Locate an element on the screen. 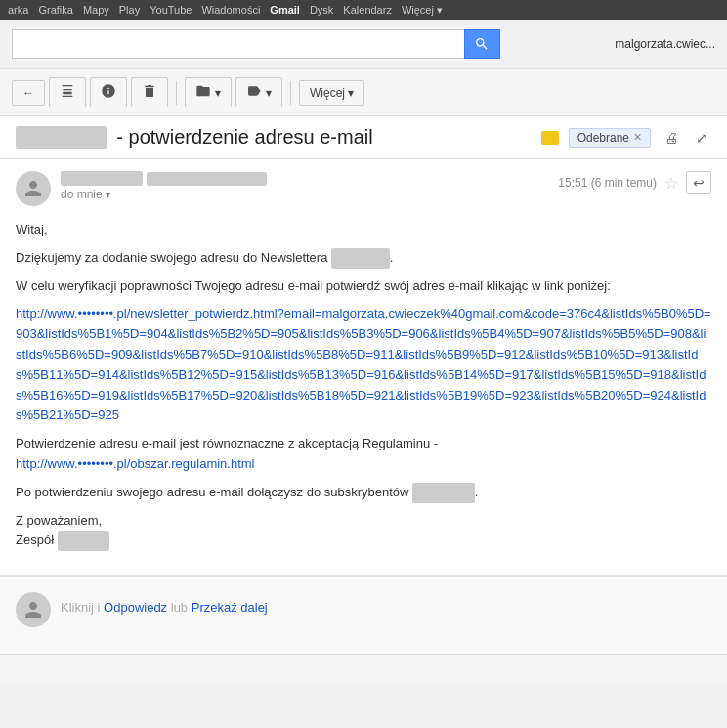 The width and height of the screenshot is (727, 728). body-paragraph-2: W celu weryfikacji poprawności Twojego a… is located at coordinates (364, 287).